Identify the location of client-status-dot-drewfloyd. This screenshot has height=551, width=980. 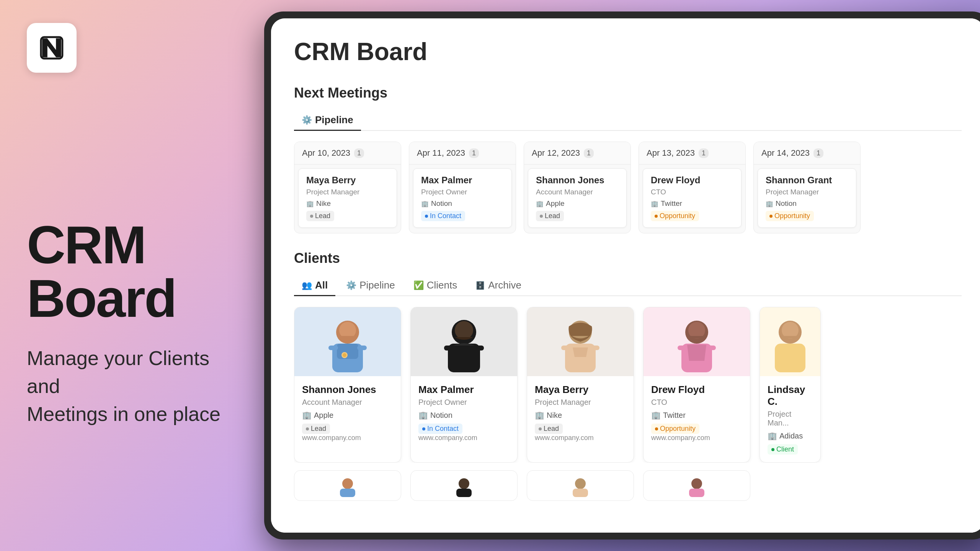
(657, 429).